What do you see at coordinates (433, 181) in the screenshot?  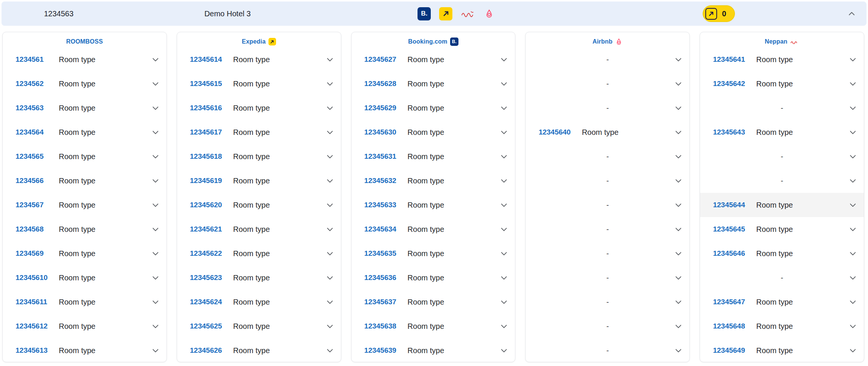 I see `room-mapping-row: 12345632Room type` at bounding box center [433, 181].